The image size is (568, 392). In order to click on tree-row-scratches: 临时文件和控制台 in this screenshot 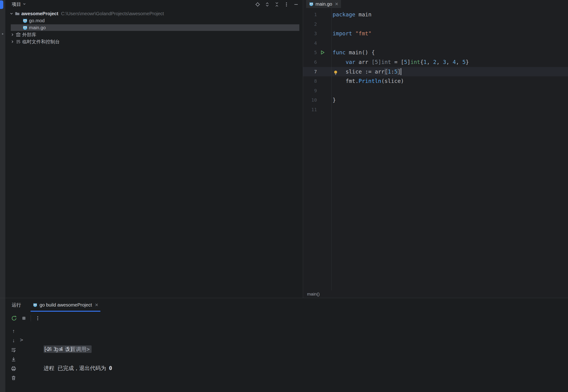, I will do `click(154, 42)`.